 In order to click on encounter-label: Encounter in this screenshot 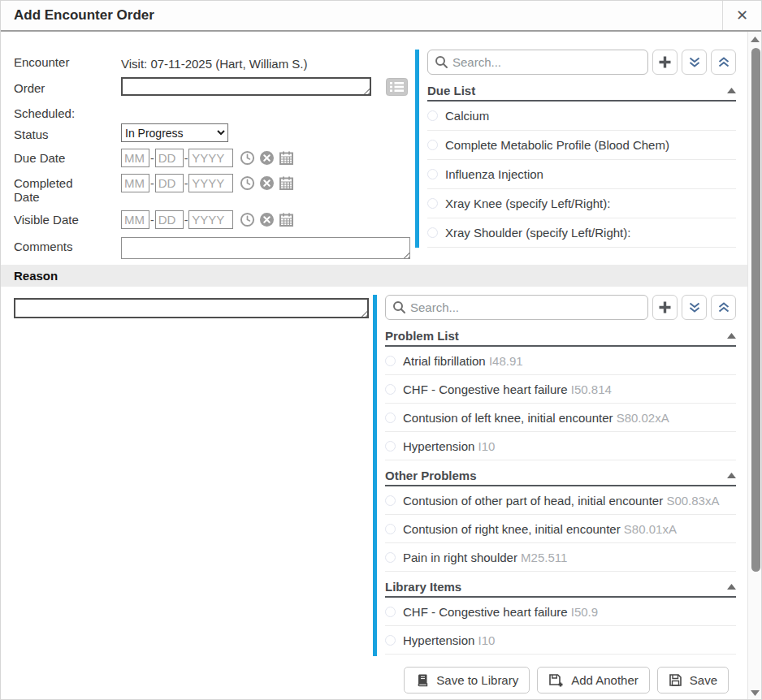, I will do `click(54, 61)`.